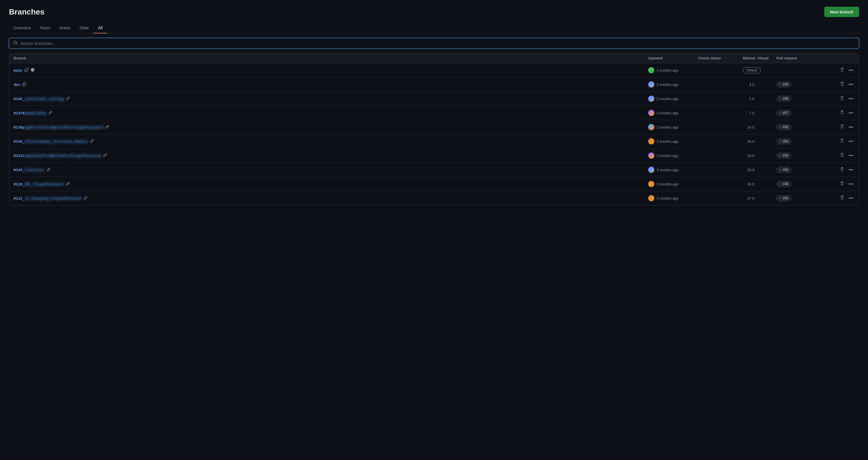 This screenshot has height=460, width=868. What do you see at coordinates (784, 113) in the screenshot?
I see `pr-badge: ⑂ #57` at bounding box center [784, 113].